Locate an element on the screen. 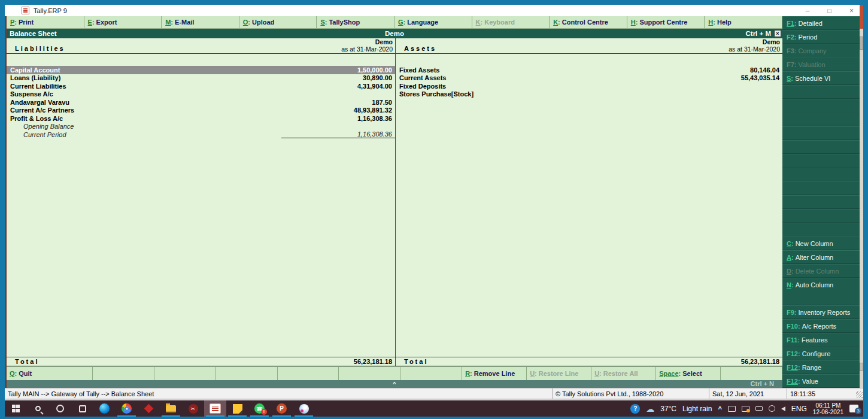 The image size is (868, 419). menu-item-help: H:Help is located at coordinates (743, 22).